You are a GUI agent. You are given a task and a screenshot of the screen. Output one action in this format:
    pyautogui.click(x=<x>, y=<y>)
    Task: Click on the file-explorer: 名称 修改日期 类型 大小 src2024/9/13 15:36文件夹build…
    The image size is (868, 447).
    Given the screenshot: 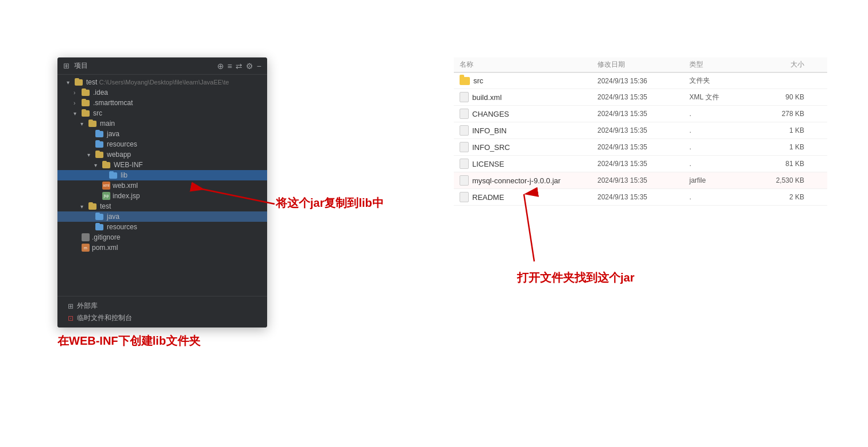 What is the action you would take?
    pyautogui.click(x=641, y=132)
    